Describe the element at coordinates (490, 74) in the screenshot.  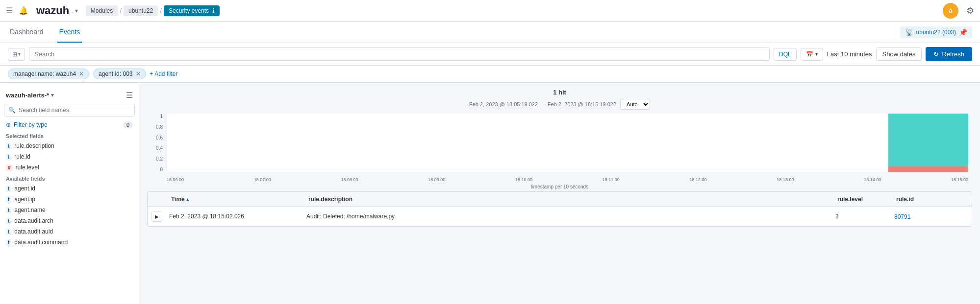
I see `filter-row: manager.name: wazuh4 ✕ agent.id: 003 ✕ +…` at that location.